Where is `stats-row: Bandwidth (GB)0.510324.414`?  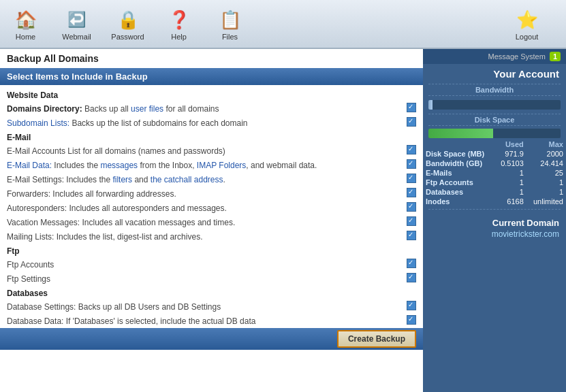 stats-row: Bandwidth (GB)0.510324.414 is located at coordinates (494, 163).